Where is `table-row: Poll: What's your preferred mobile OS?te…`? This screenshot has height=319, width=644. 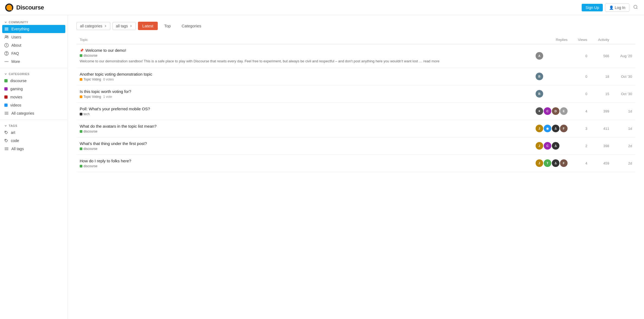 table-row: Poll: What's your preferred mobile OS?te… is located at coordinates (356, 111).